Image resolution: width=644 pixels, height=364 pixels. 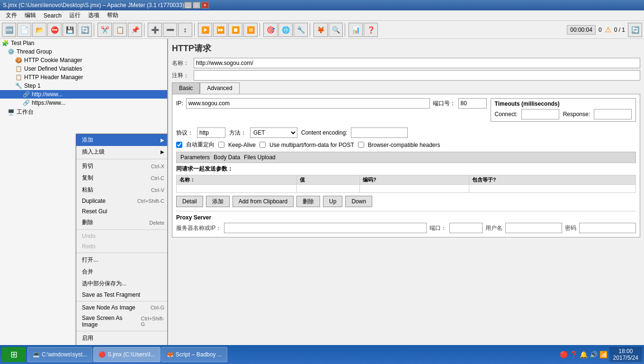 I want to click on menu-search: Search, so click(x=53, y=16).